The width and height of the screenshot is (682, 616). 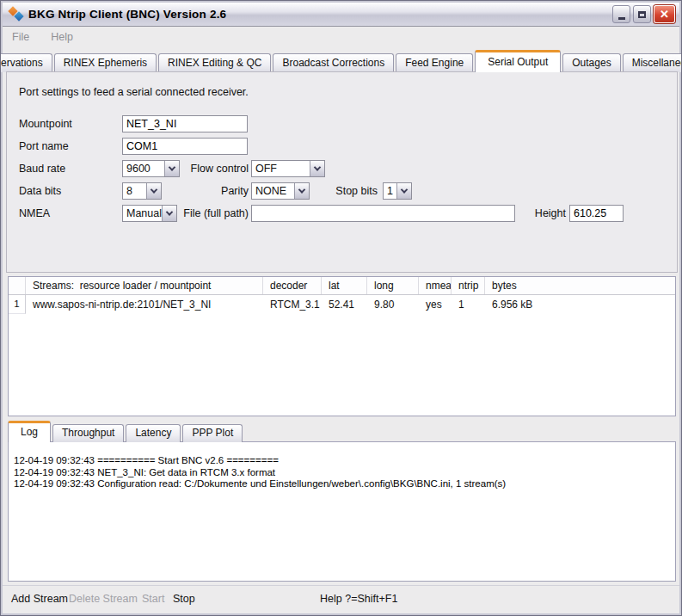 What do you see at coordinates (144, 286) in the screenshot?
I see `col-header-mountpoint: Streams: resource loader / mountpoint` at bounding box center [144, 286].